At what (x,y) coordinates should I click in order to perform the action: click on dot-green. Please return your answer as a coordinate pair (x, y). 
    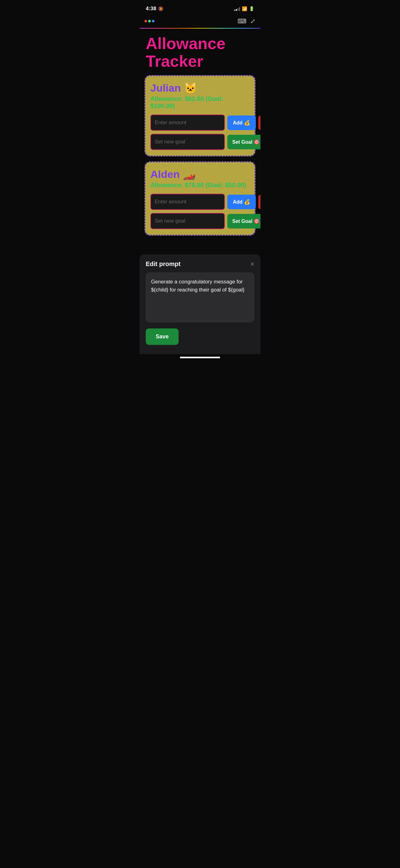
    Looking at the image, I should click on (149, 21).